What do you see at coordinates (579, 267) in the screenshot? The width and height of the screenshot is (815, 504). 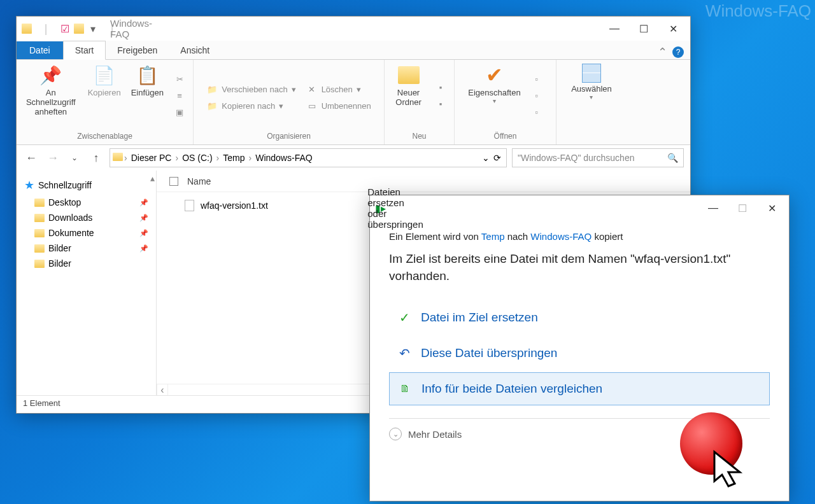 I see `conflict-message: Im Ziel ist bereits eine Datei mit dem N…` at bounding box center [579, 267].